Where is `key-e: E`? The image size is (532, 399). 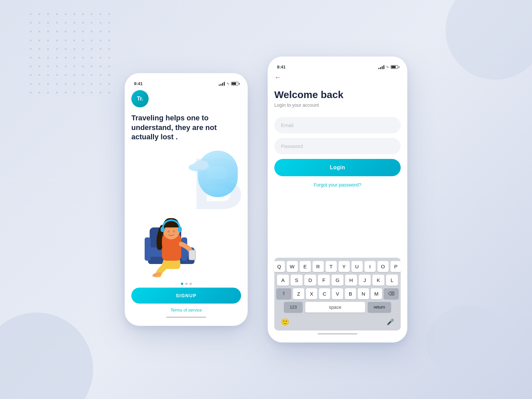
key-e: E is located at coordinates (305, 267).